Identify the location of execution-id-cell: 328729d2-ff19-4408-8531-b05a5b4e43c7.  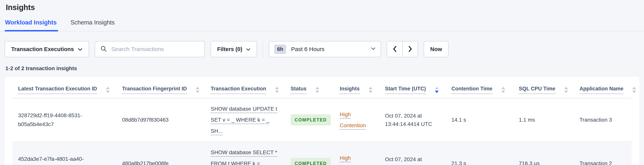
(64, 120).